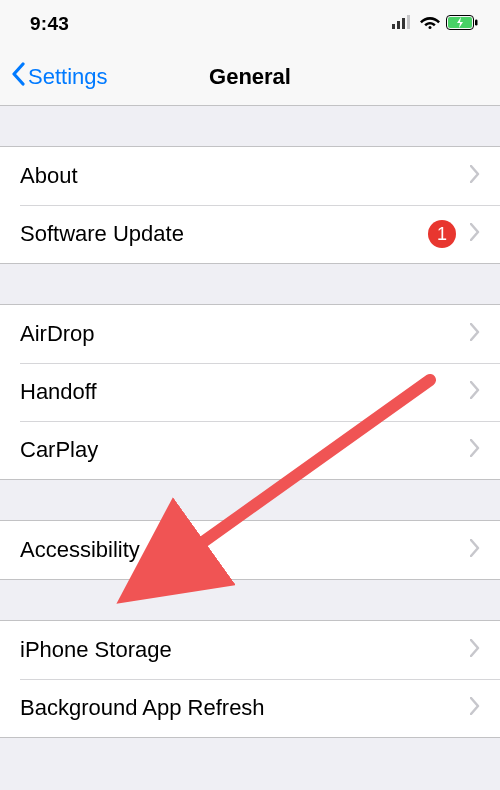 This screenshot has height=790, width=500. I want to click on row-label: iPhone Storage, so click(245, 650).